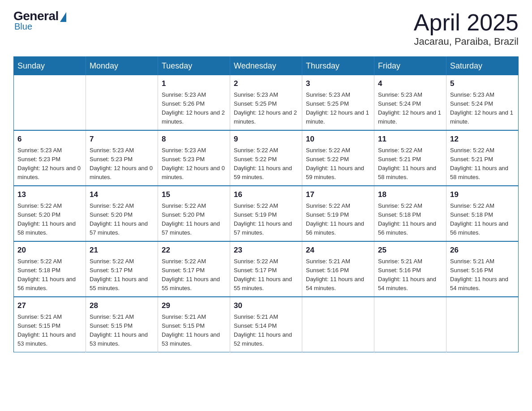 The image size is (532, 411). I want to click on day-number: 24, so click(338, 250).